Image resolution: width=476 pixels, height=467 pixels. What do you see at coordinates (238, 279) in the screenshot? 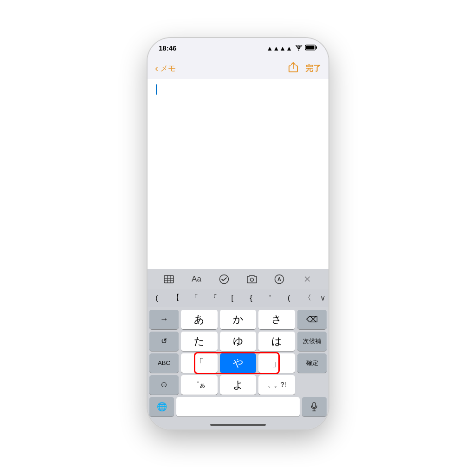
I see `keyboard-toolbar: Aa A ✕` at bounding box center [238, 279].